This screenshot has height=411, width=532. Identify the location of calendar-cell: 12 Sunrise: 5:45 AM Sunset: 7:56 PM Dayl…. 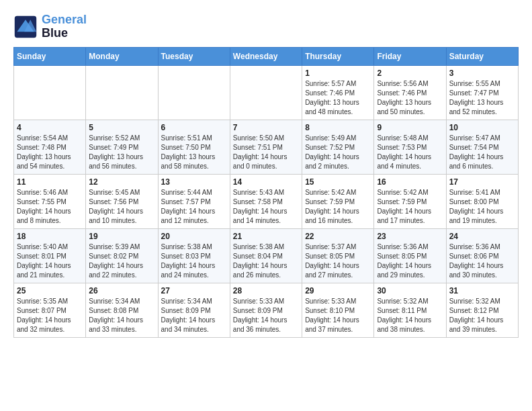
(122, 201).